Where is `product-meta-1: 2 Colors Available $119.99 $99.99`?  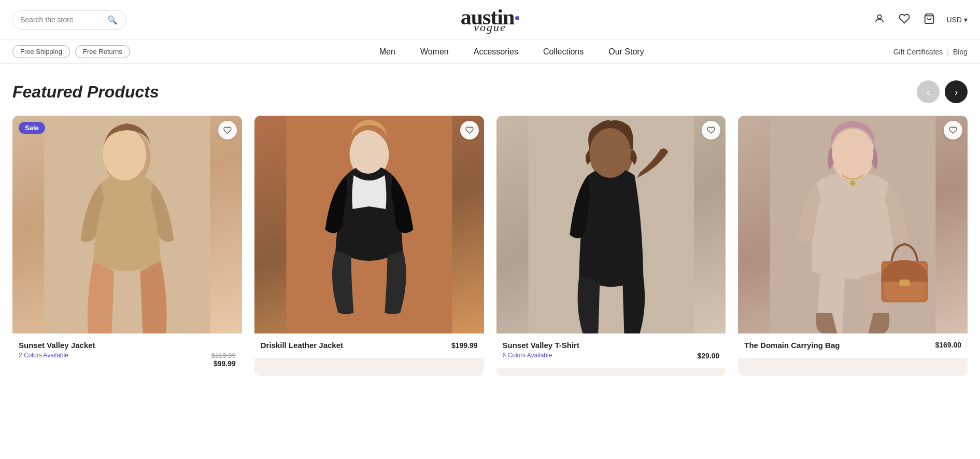
product-meta-1: 2 Colors Available $119.99 $99.99 is located at coordinates (127, 360).